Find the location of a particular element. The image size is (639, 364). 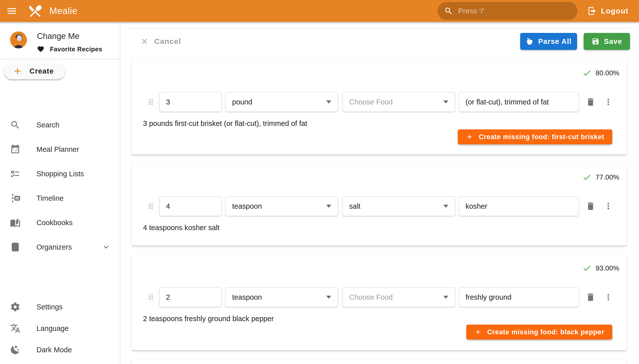

search-input is located at coordinates (515, 11).